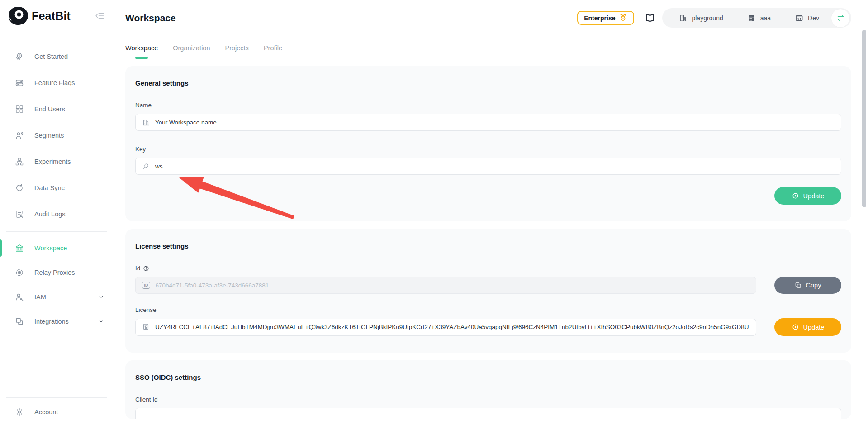  I want to click on sidebar-item-audit-logs: Audit Logs, so click(57, 214).